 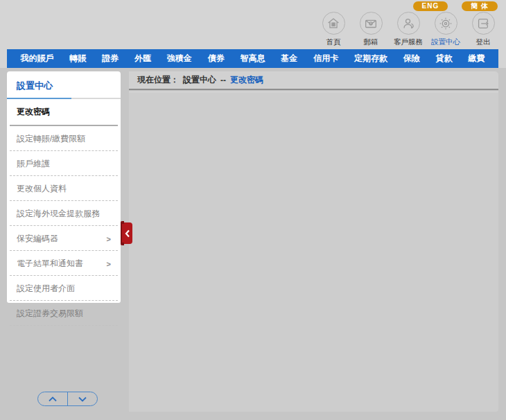 What do you see at coordinates (42, 189) in the screenshot?
I see `sidebar-item-label: 更改個人資料` at bounding box center [42, 189].